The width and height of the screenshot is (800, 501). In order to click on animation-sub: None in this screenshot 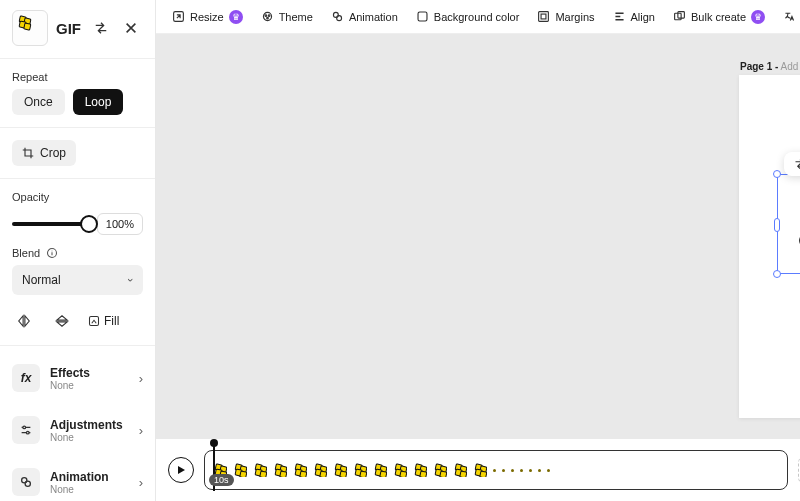, I will do `click(90, 490)`.